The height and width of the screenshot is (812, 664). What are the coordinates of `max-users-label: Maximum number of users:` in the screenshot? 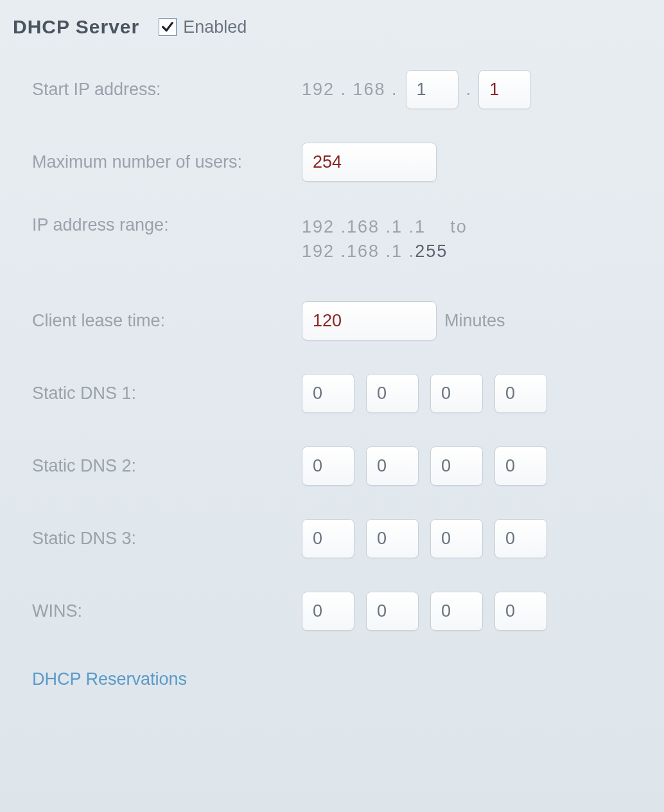 It's located at (167, 162).